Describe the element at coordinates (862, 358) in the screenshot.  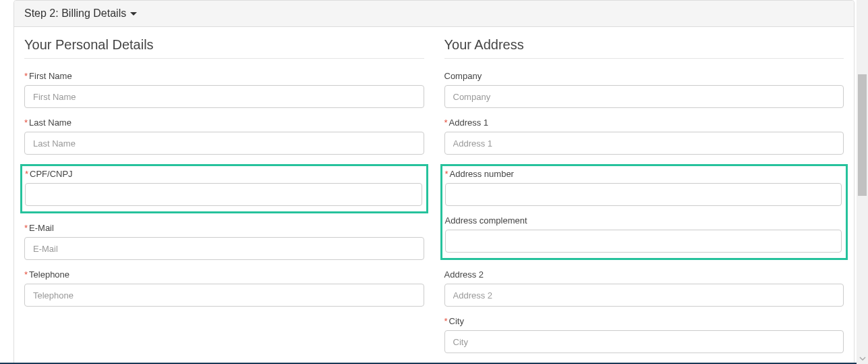
I see `scrollbar-down-arrow-icon` at that location.